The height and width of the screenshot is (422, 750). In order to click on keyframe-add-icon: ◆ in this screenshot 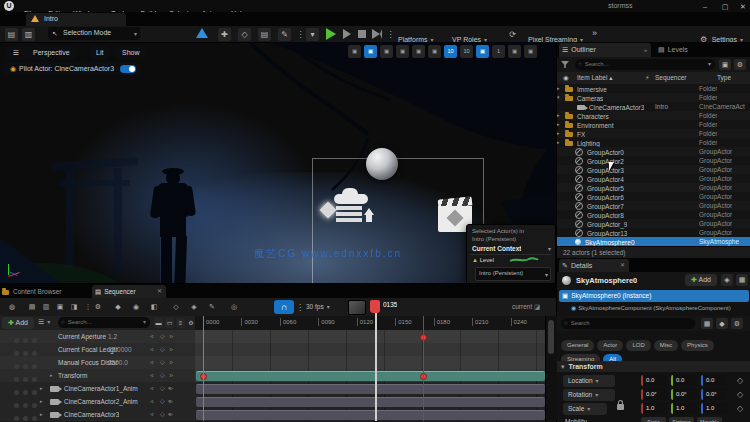, I will do `click(118, 307)`.